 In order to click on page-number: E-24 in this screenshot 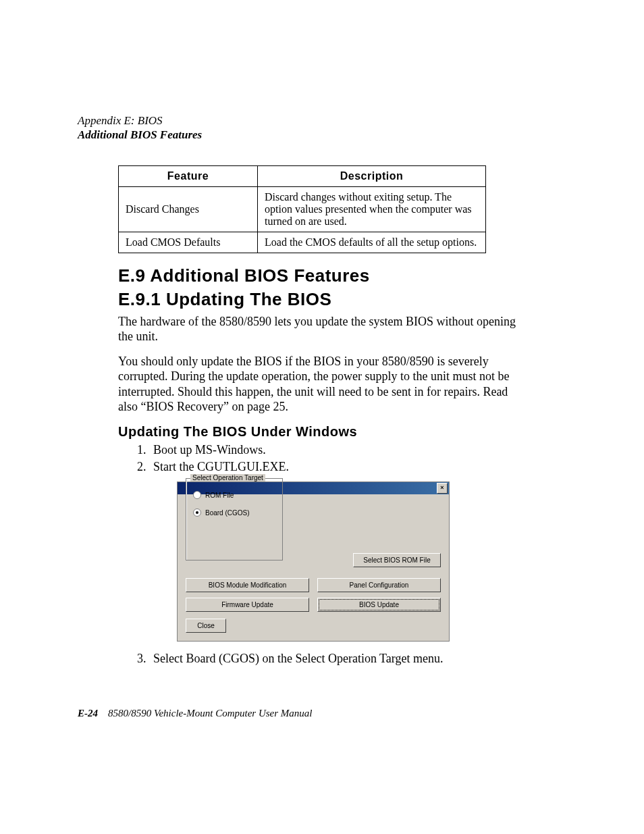, I will do `click(88, 713)`.